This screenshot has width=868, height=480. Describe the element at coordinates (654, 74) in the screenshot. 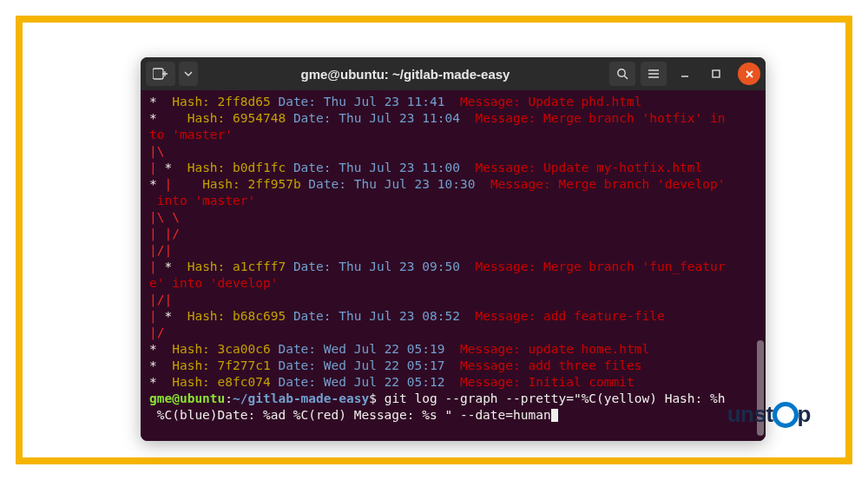

I see `hamburger-icon` at that location.